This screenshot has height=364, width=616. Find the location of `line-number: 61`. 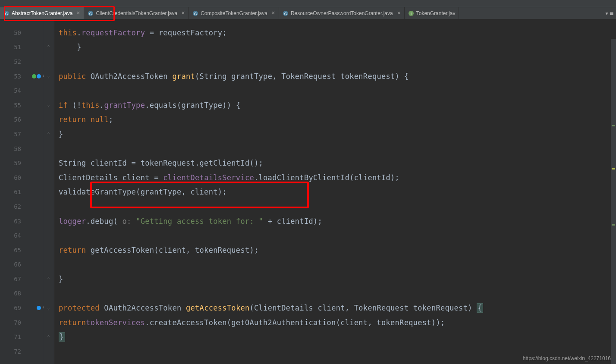

line-number: 61 is located at coordinates (22, 192).